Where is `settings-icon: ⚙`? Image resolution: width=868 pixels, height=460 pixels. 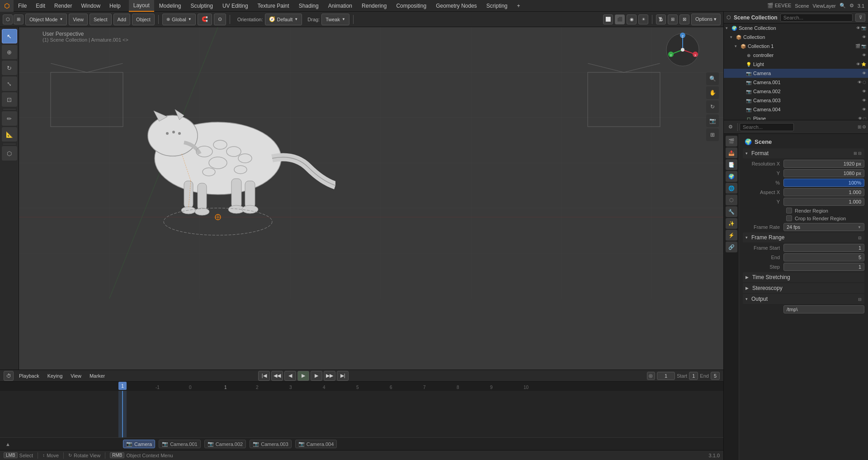
settings-icon: ⚙ is located at coordinates (852, 5).